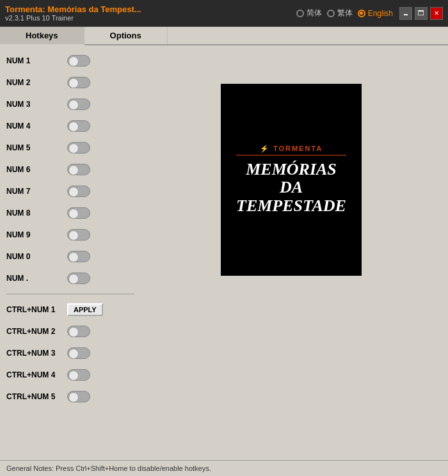 This screenshot has height=476, width=448. What do you see at coordinates (70, 375) in the screenshot?
I see `hotkey-row-ctrl-num4: CTRL+NUM 4` at bounding box center [70, 375].